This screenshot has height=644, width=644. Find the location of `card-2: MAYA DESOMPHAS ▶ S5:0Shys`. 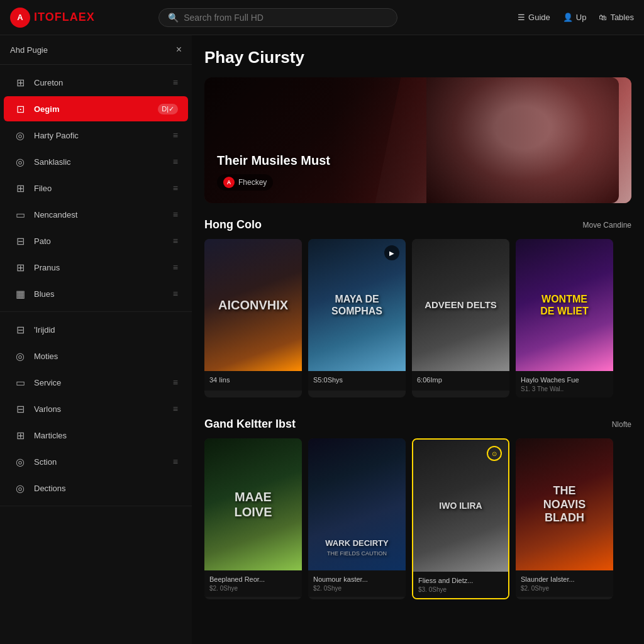

card-2: MAYA DESOMPHAS ▶ S5:0Shys is located at coordinates (357, 318).